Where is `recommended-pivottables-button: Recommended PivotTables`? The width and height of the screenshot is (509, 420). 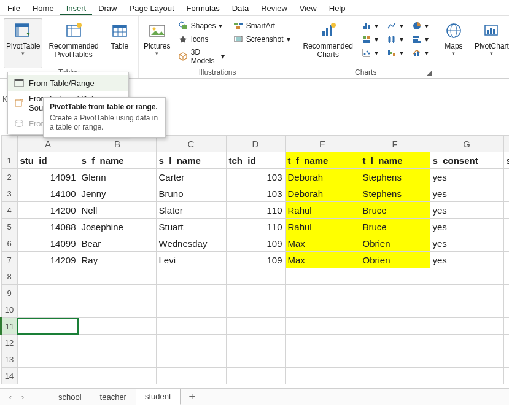
recommended-pivottables-button: Recommended PivotTables is located at coordinates (74, 43).